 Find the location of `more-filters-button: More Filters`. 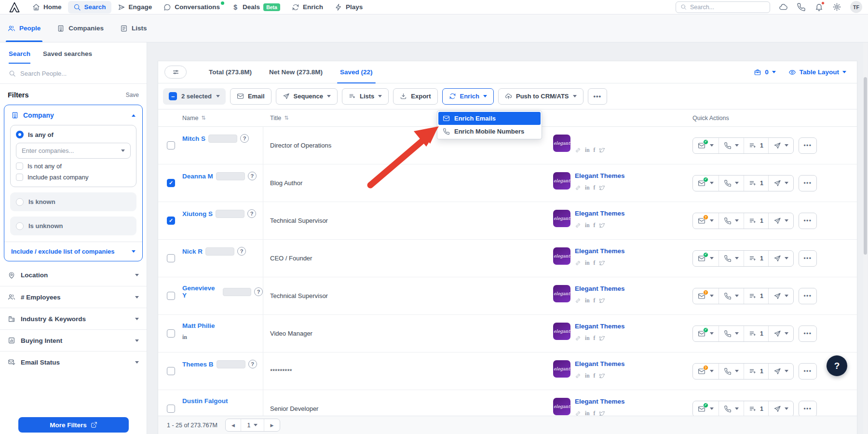

more-filters-button: More Filters is located at coordinates (73, 425).